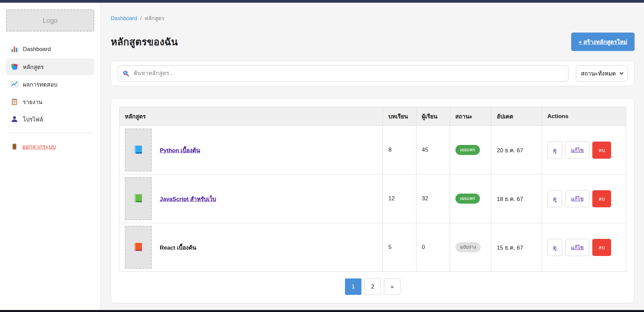 Image resolution: width=644 pixels, height=312 pixels. Describe the element at coordinates (251, 199) in the screenshot. I see `course-cell: JavaScript สำหรับเว็บ` at that location.